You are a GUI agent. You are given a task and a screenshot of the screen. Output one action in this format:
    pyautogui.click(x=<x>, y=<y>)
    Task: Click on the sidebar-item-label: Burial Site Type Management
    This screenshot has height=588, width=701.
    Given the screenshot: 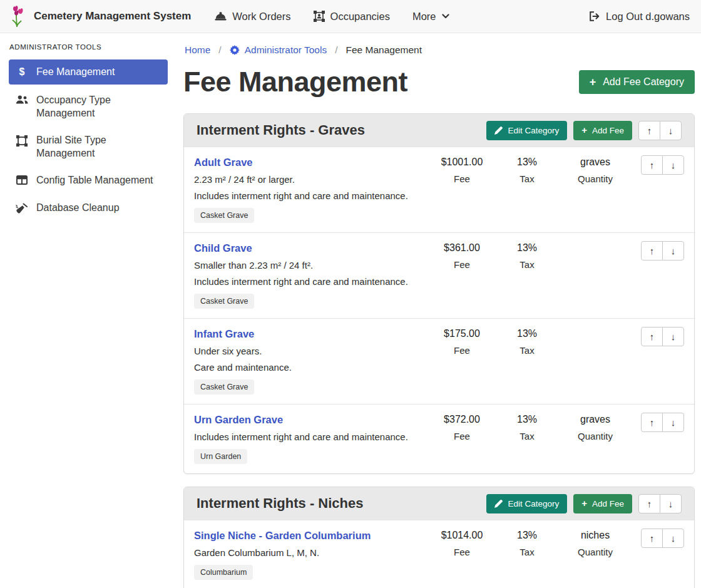 What is the action you would take?
    pyautogui.click(x=99, y=147)
    